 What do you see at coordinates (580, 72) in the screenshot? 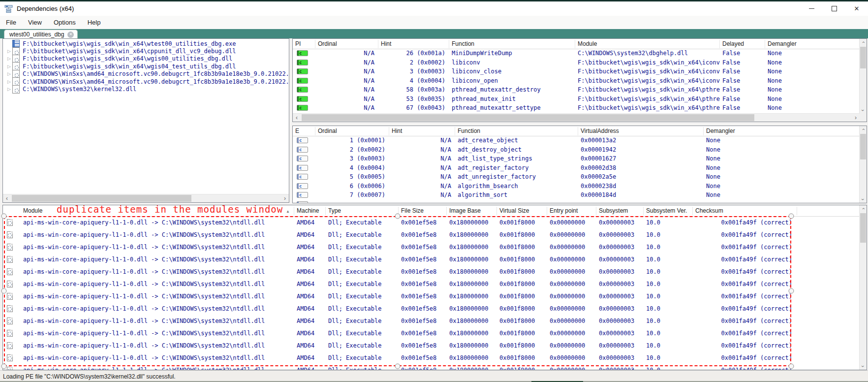
I see `import-row: c N/A 3 (0x0003) libiconv_close F:\bitbu…` at bounding box center [580, 72].